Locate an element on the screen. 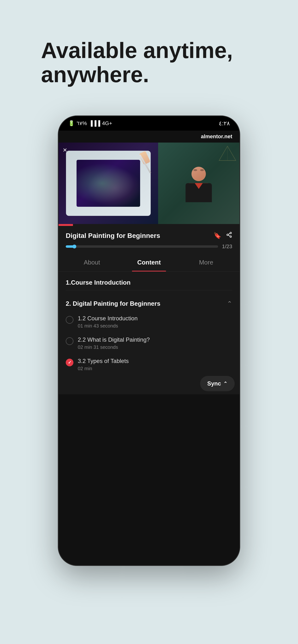 Image resolution: width=298 pixels, height=644 pixels. sync-button-label: Sync is located at coordinates (214, 384).